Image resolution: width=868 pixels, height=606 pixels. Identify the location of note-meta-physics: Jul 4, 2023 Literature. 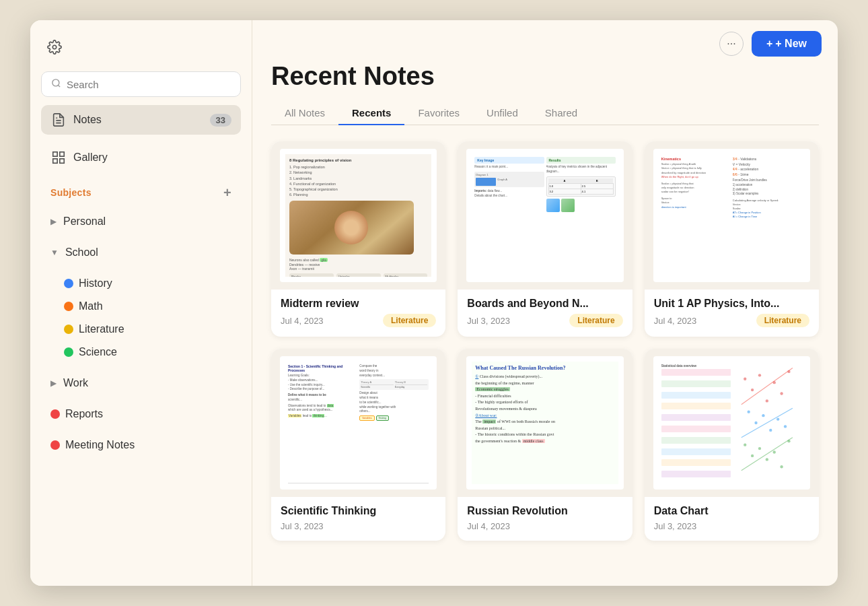
(732, 321).